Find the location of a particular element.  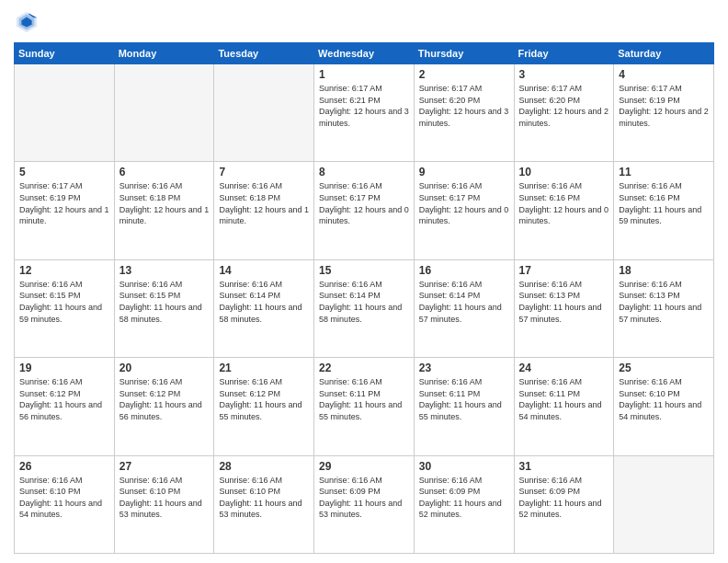

calendar-cell: 29Sunrise: 6:16 AM Sunset: 6:09 PM Dayli… is located at coordinates (364, 504).